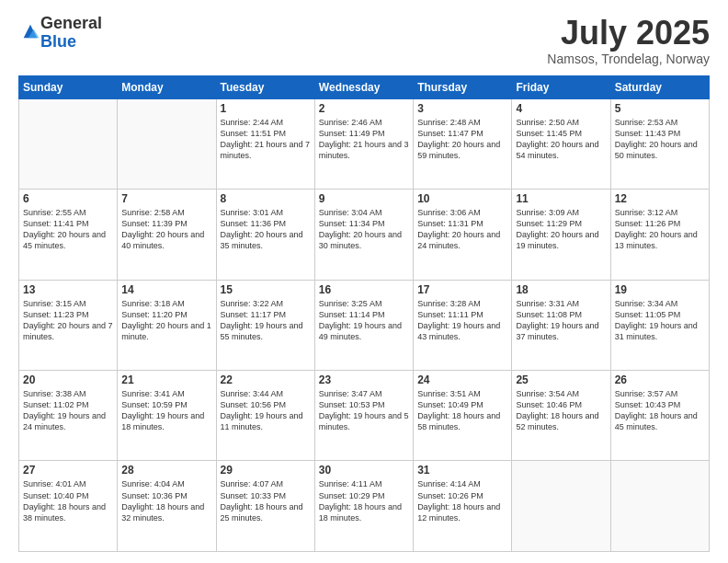  What do you see at coordinates (68, 410) in the screenshot?
I see `day-info: Sunrise: 3:38 AM Sunset: 11:02 PM Daylig…` at bounding box center [68, 410].